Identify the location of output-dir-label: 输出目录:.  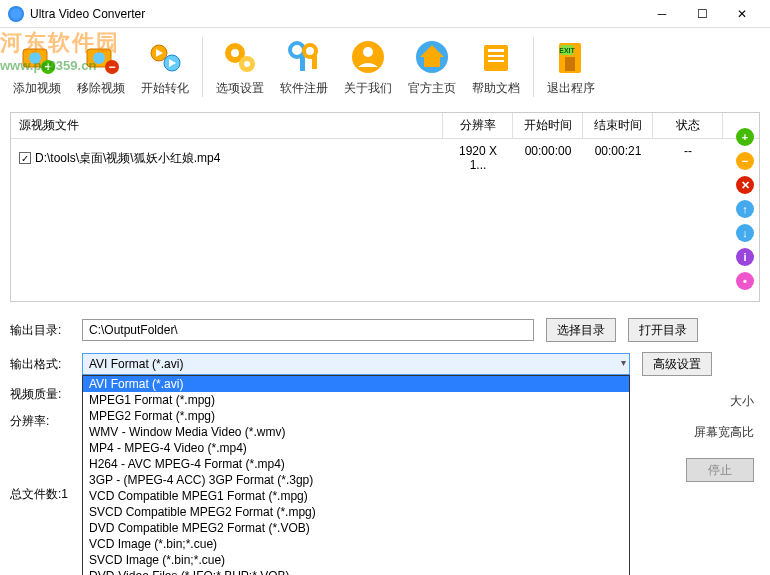
(40, 330).